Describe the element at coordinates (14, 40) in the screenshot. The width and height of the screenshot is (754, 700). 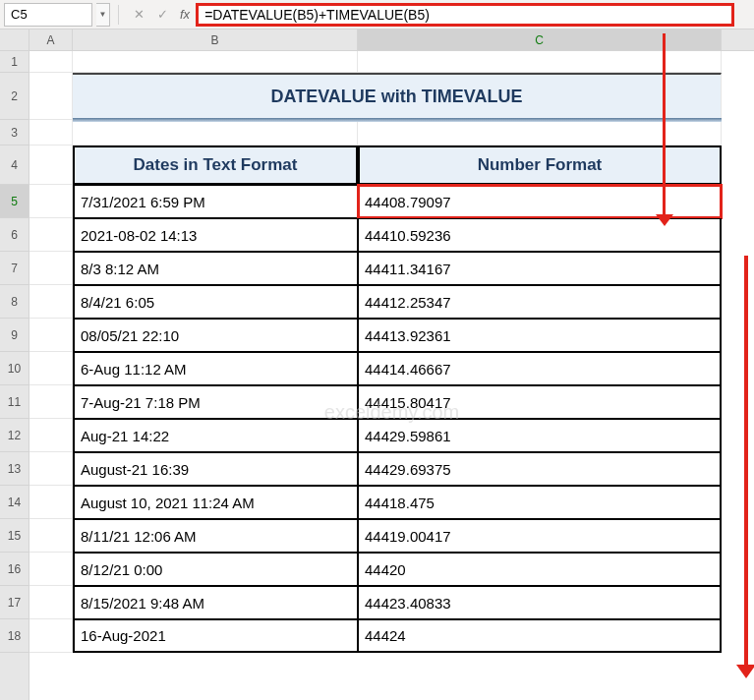
I see `select-all-corner` at that location.